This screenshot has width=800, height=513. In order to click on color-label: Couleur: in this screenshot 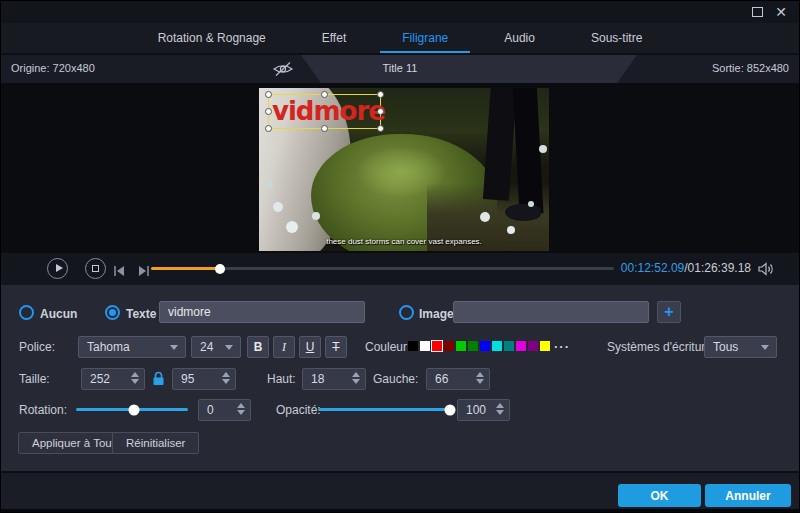, I will do `click(388, 347)`.